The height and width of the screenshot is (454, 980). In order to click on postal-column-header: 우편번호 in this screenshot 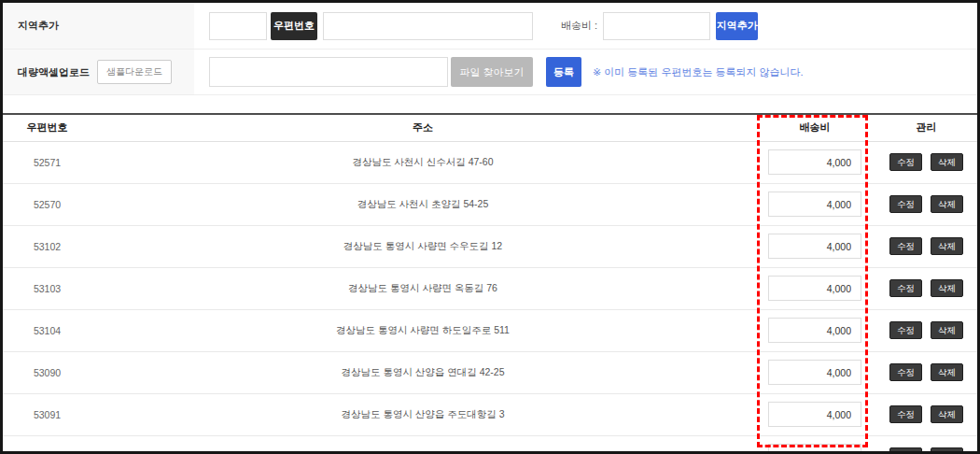, I will do `click(47, 127)`.